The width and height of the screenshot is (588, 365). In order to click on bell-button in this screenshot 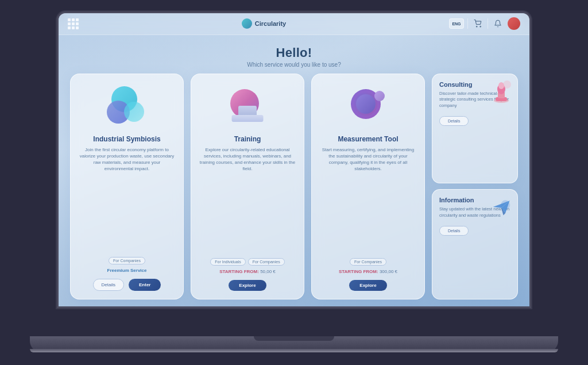, I will do `click(498, 24)`.